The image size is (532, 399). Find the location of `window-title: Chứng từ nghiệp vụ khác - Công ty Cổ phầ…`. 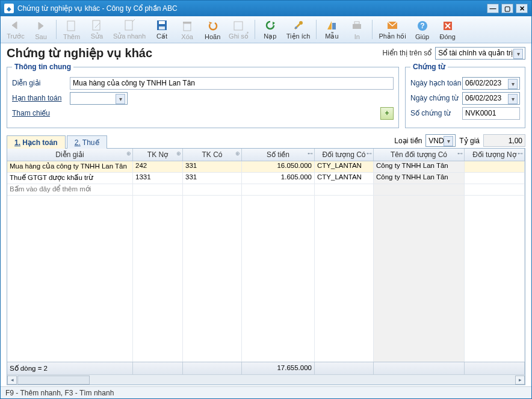

window-title: Chứng từ nghiệp vụ khác - Công ty Cổ phầ… is located at coordinates (252, 8).